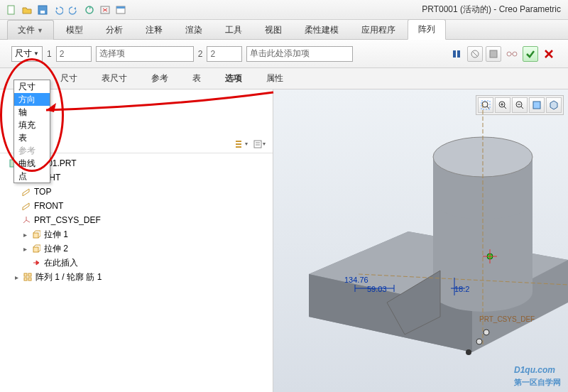  What do you see at coordinates (259, 144) in the screenshot?
I see `tree-settings-icon: ▾` at bounding box center [259, 144].